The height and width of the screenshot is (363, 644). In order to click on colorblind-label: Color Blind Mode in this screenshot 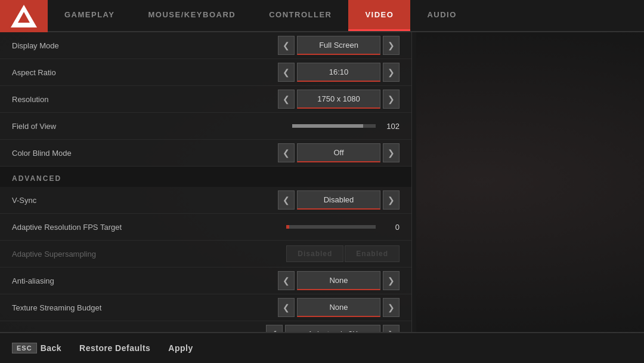, I will do `click(145, 153)`.